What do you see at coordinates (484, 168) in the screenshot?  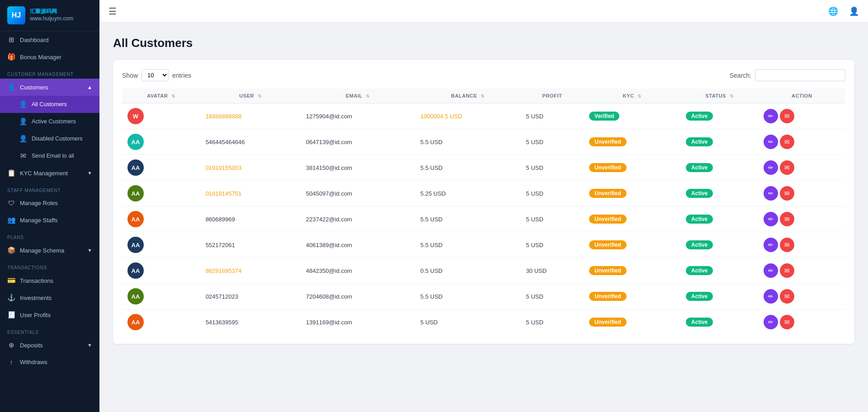 I see `table-row: AA019191550033814150@id.com5.5 USD5 USDU…` at bounding box center [484, 168].